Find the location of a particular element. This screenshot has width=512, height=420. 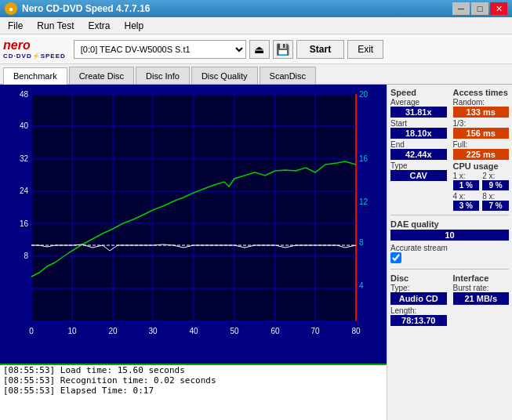

type-label: Type is located at coordinates (419, 166).